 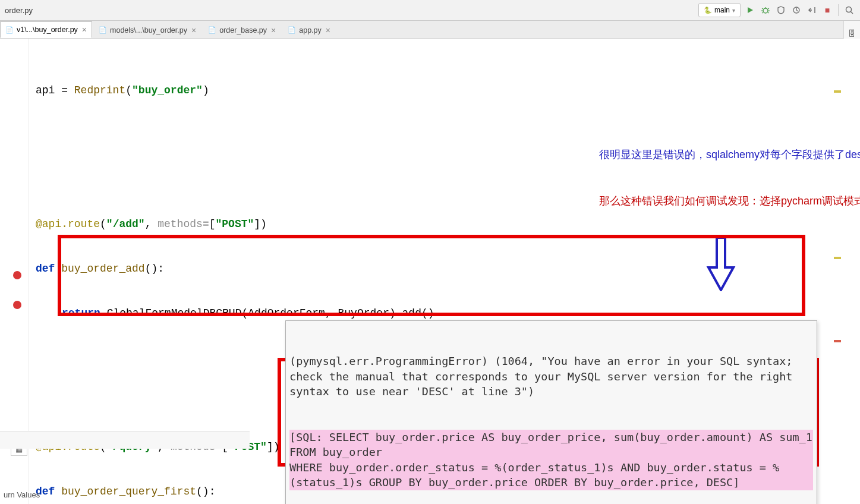 I want to click on code-text: .add(), so click(x=415, y=314).